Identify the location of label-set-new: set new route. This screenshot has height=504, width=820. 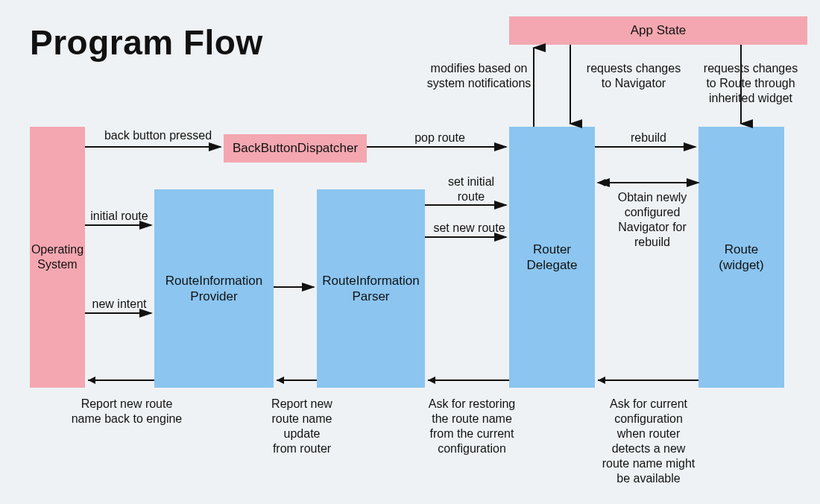
(470, 228).